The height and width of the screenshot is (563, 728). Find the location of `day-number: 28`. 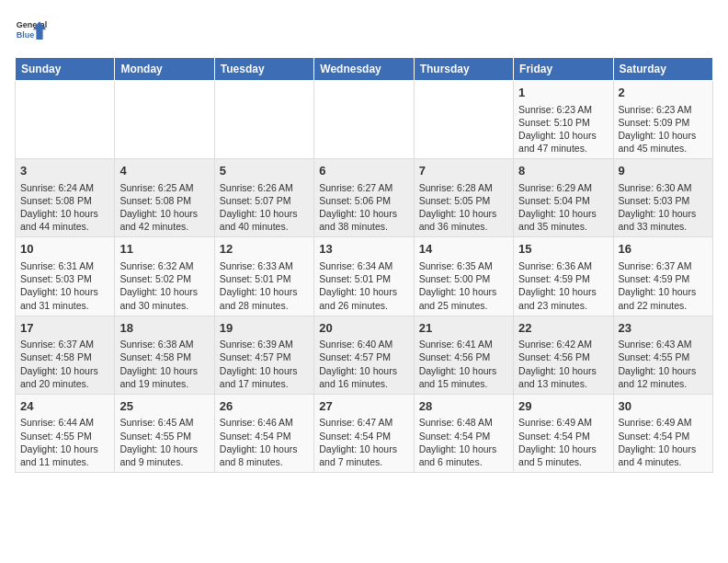

day-number: 28 is located at coordinates (463, 407).